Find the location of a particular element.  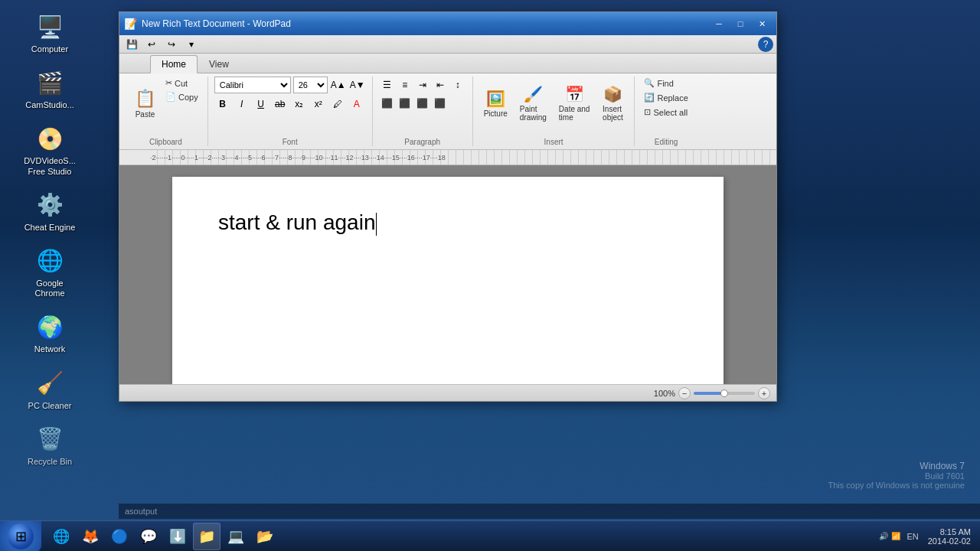

zoom-control: 100% − + is located at coordinates (712, 393).